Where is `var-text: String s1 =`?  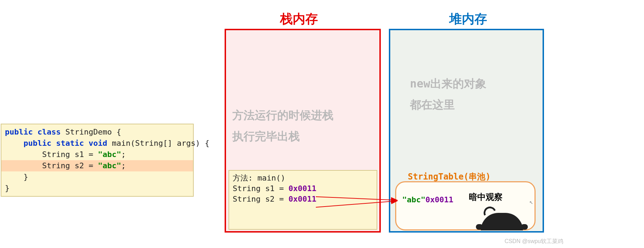 var-text: String s1 = is located at coordinates (260, 188).